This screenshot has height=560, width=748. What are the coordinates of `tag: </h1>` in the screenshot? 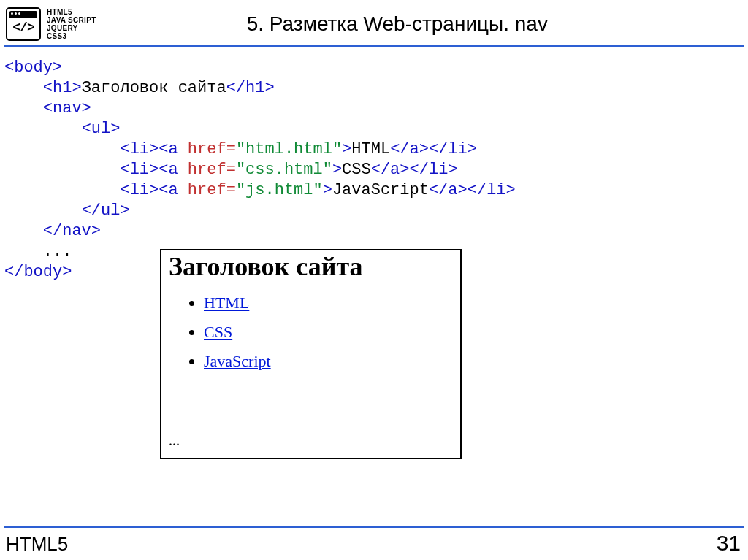 It's located at (251, 88).